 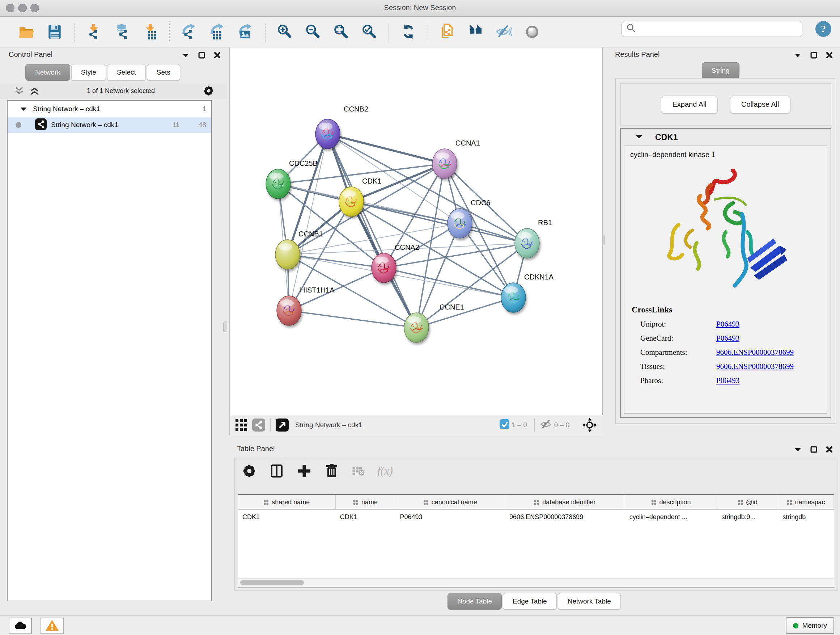 I want to click on network-node-CDC6, so click(x=459, y=223).